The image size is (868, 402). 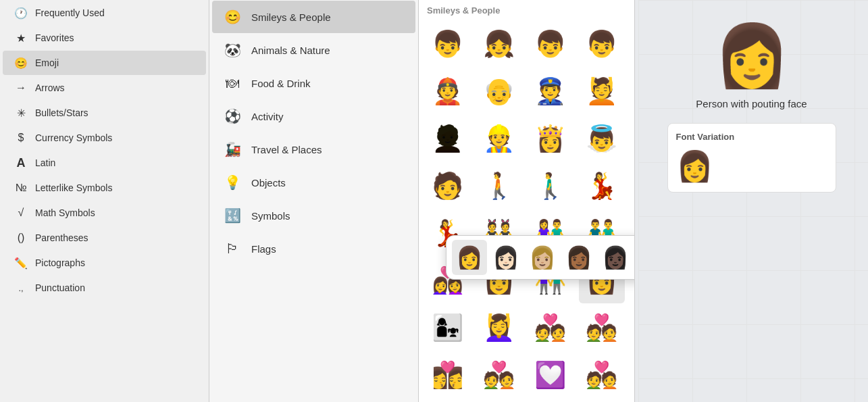 I want to click on sidebar-label-latin: Latin, so click(x=45, y=163).